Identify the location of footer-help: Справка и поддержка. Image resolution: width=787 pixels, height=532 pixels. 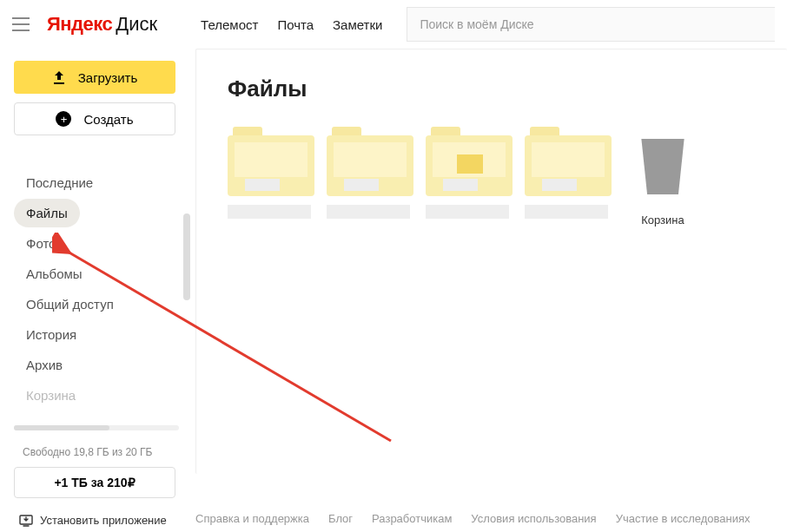
(252, 519).